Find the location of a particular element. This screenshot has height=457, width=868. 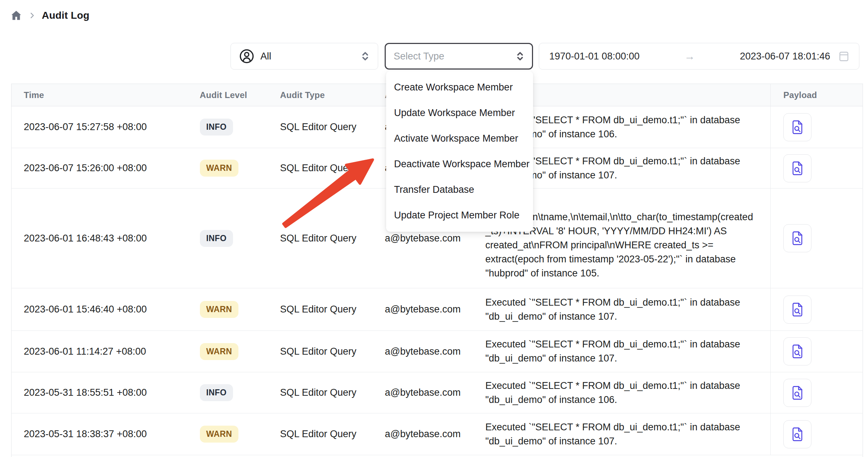

arrow-right-icon: → is located at coordinates (690, 56).